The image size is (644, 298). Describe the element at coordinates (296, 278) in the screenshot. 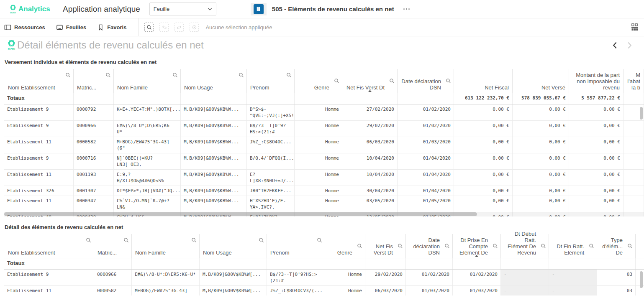

I see `cell: B$/?3--T]0'9?HS:> (21:#` at that location.